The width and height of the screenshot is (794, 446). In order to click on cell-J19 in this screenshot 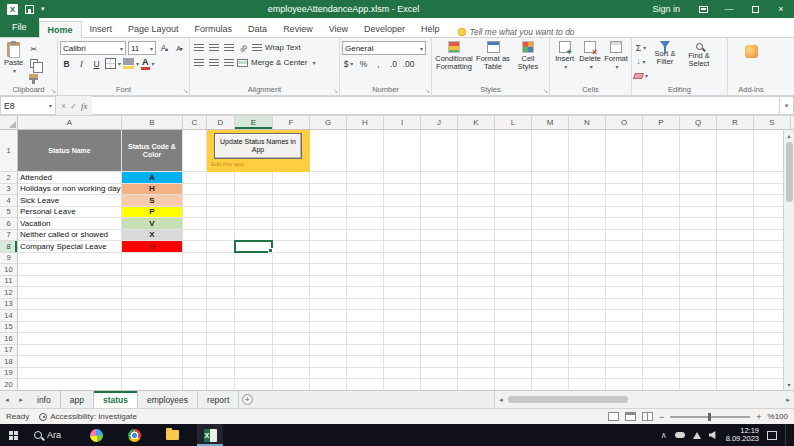, I will do `click(440, 374)`.